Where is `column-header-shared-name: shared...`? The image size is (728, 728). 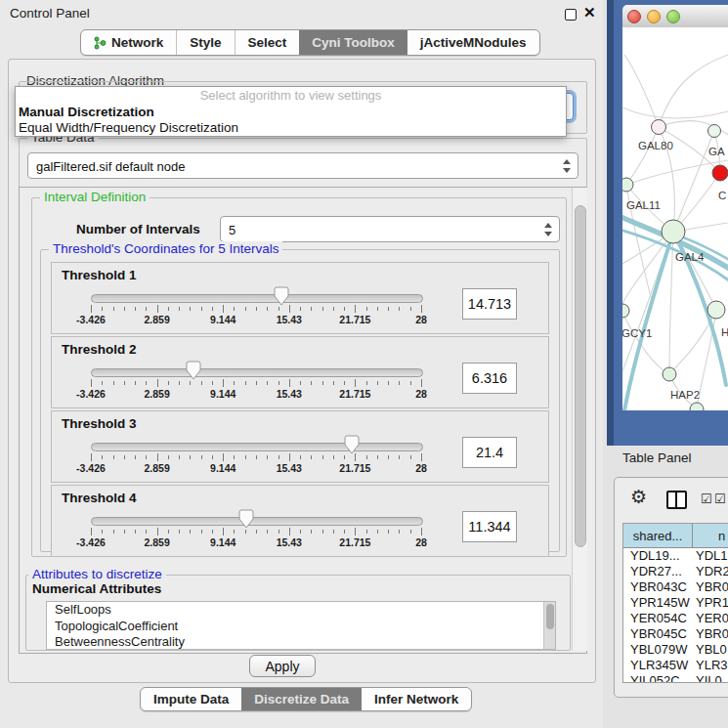
column-header-shared-name: shared... is located at coordinates (659, 535).